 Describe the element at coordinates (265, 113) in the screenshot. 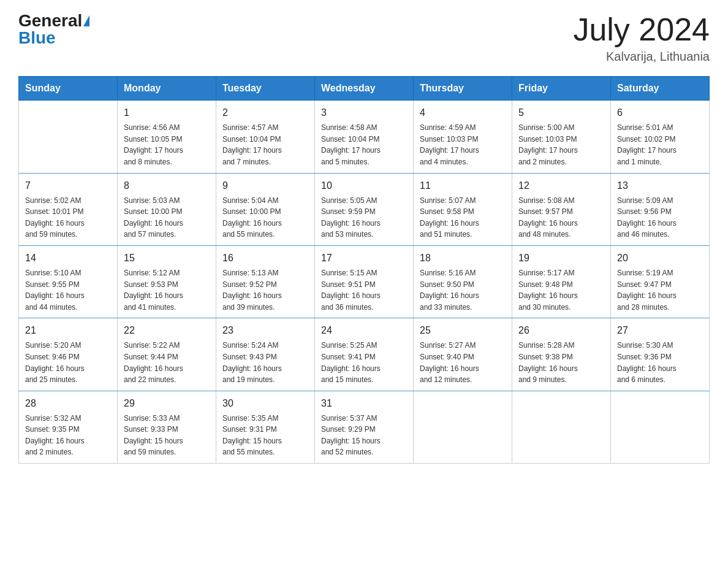

I see `day-number: 2` at that location.